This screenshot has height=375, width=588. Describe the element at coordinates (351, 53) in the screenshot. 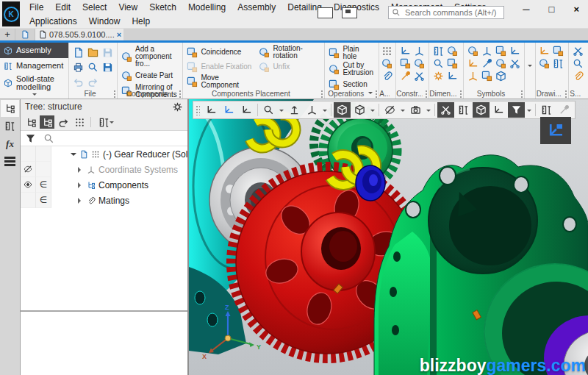

I see `plain-hole-button: Plain hole` at that location.